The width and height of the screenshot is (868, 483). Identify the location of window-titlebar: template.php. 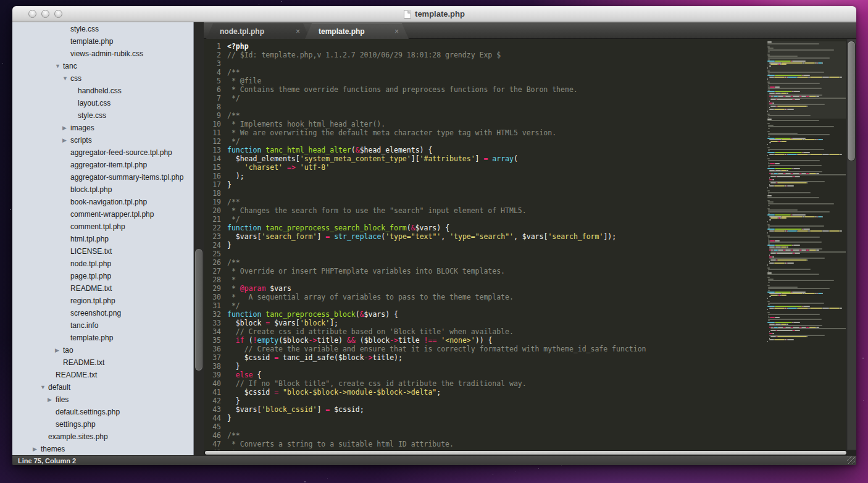
(435, 14).